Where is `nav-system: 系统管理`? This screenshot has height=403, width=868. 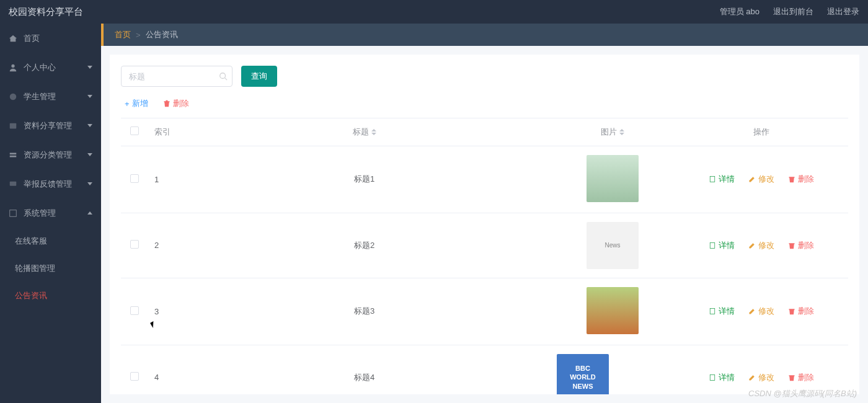 nav-system: 系统管理 is located at coordinates (51, 213).